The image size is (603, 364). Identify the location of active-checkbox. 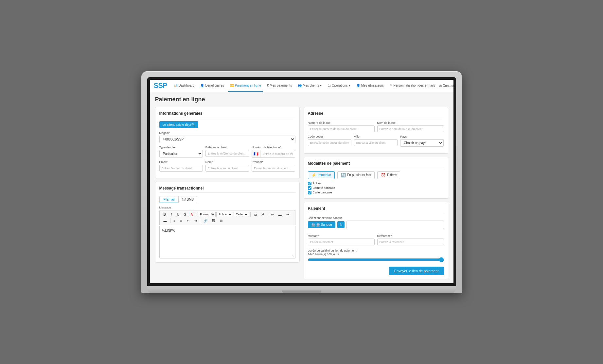
(310, 184).